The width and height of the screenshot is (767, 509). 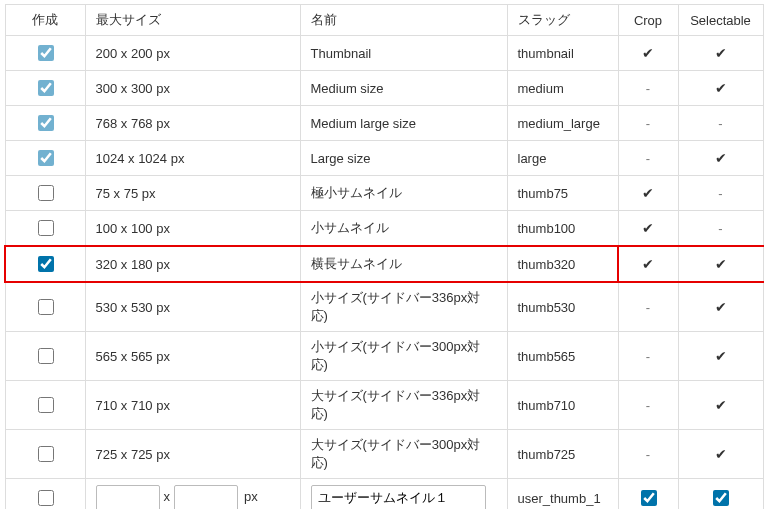 What do you see at coordinates (251, 496) in the screenshot?
I see `px-label: px` at bounding box center [251, 496].